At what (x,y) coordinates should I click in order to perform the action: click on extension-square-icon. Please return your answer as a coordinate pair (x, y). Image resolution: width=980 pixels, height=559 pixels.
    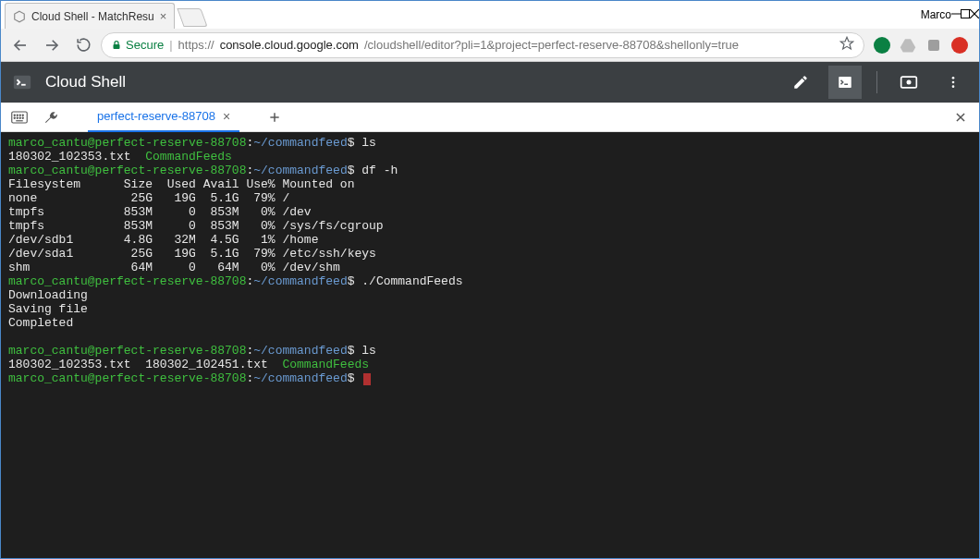
    Looking at the image, I should click on (934, 45).